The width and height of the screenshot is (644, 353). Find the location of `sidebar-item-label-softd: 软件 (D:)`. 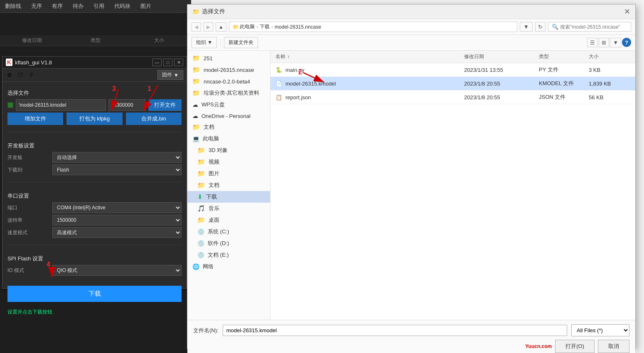

sidebar-item-label-softd: 软件 (D:) is located at coordinates (219, 243).